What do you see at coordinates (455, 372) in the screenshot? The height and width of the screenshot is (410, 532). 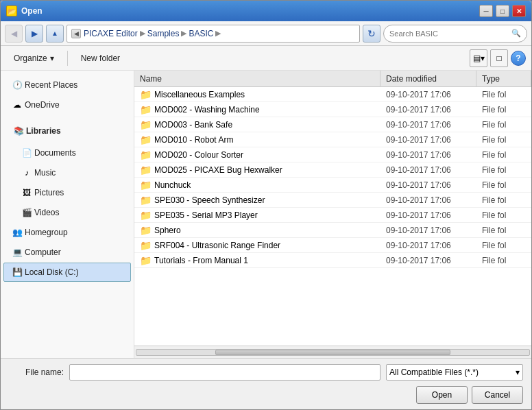 I see `filetype-dropdown: All Compatible Files (*.*) ▾` at bounding box center [455, 372].